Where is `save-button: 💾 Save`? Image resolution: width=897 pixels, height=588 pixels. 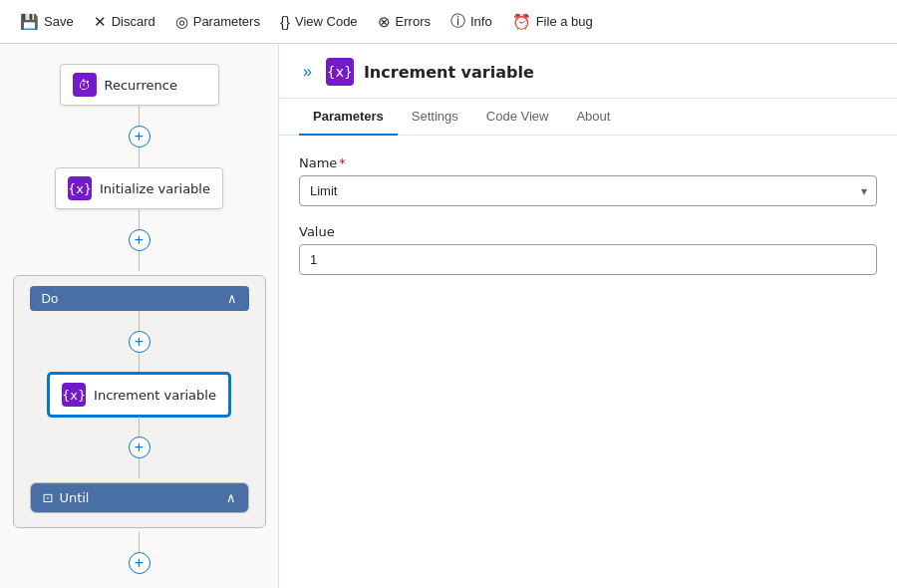 save-button: 💾 Save is located at coordinates (47, 22).